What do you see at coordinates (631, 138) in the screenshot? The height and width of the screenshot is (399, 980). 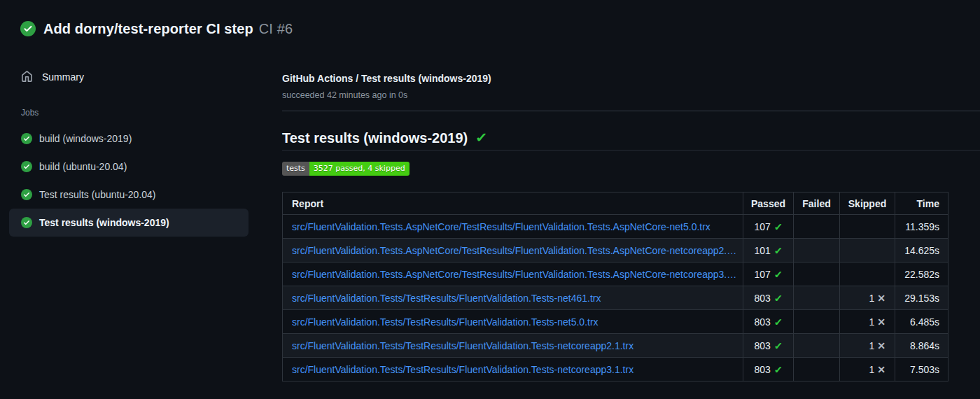 I see `section-title: Test results (windows-2019) ✓` at bounding box center [631, 138].